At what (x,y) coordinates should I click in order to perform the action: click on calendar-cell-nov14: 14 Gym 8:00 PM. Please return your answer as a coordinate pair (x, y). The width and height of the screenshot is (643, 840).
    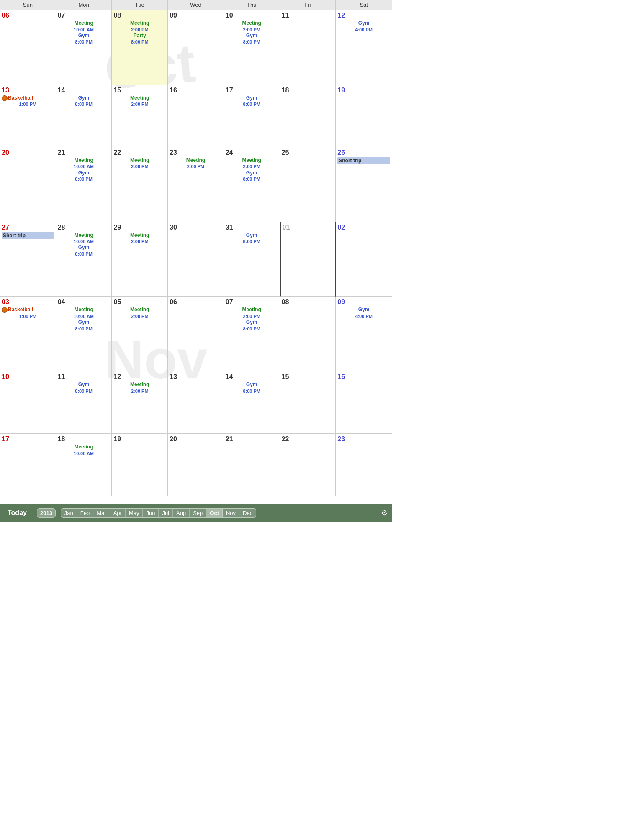
    Looking at the image, I should click on (252, 402).